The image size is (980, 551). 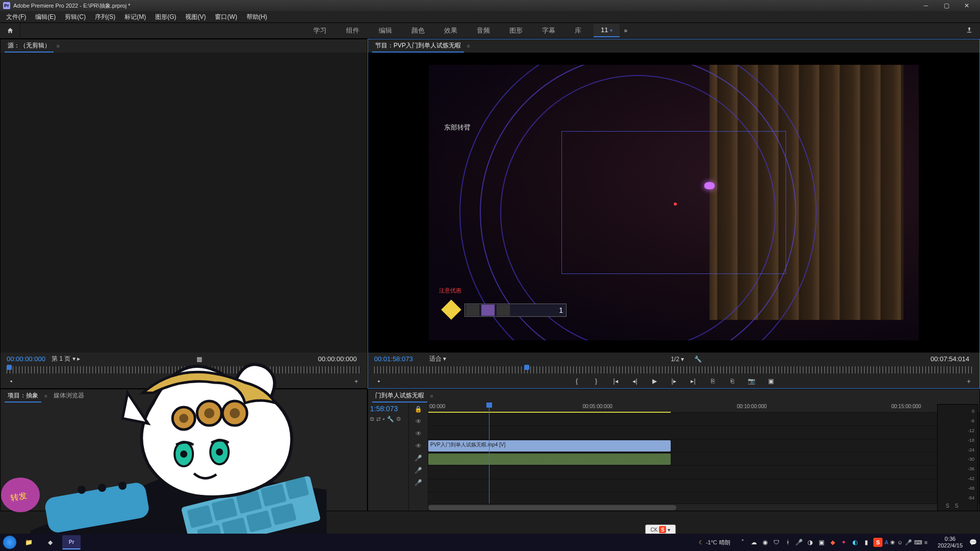 What do you see at coordinates (29, 542) in the screenshot?
I see `task-explorer: 📁` at bounding box center [29, 542].